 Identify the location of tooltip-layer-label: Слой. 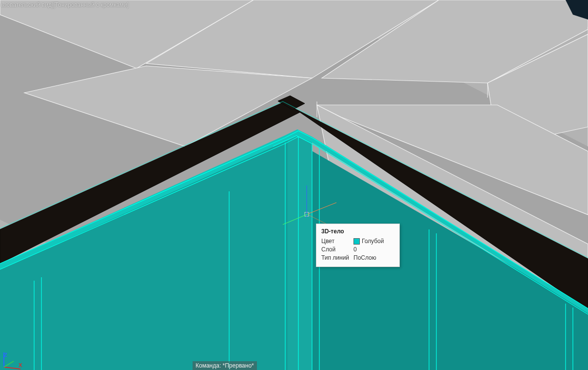
(336, 249).